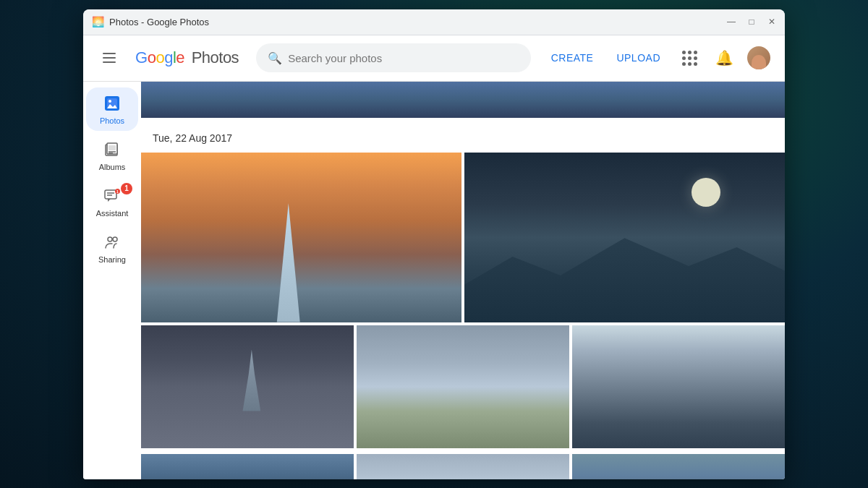  I want to click on close-button: ✕, so click(772, 22).